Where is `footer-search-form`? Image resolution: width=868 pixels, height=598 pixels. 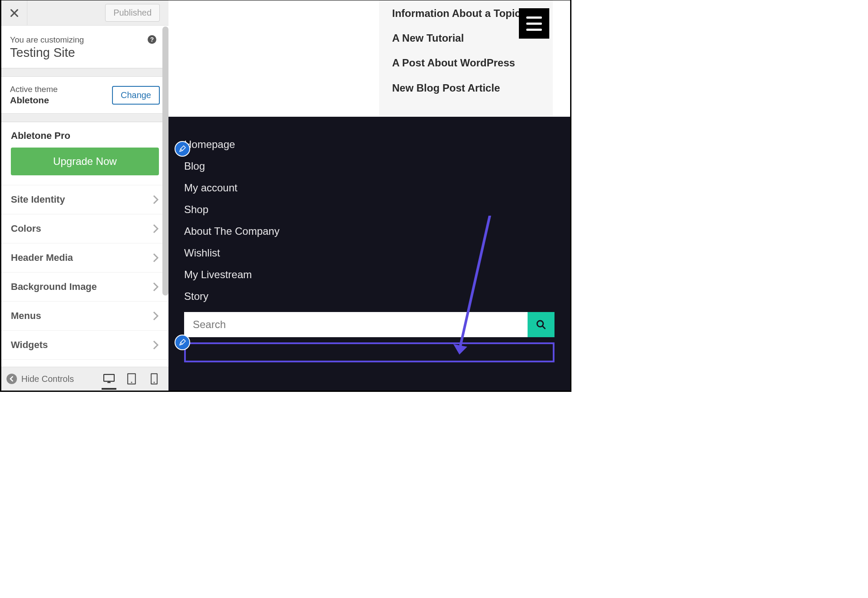
footer-search-form is located at coordinates (369, 325).